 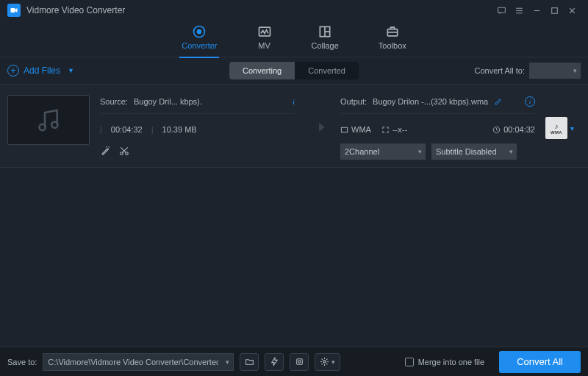 What do you see at coordinates (294, 102) in the screenshot?
I see `source-info-icon: i` at bounding box center [294, 102].